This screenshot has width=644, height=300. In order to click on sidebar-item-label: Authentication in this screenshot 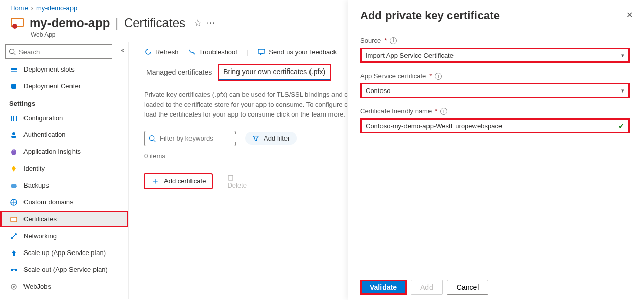, I will do `click(44, 135)`.